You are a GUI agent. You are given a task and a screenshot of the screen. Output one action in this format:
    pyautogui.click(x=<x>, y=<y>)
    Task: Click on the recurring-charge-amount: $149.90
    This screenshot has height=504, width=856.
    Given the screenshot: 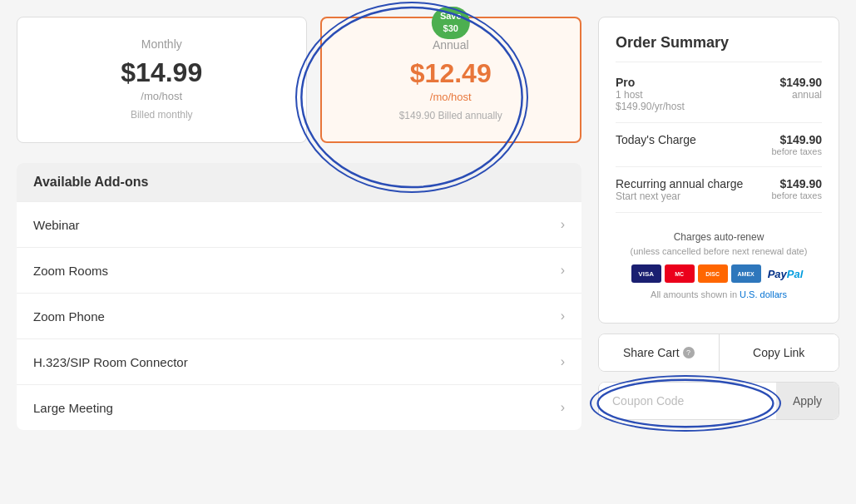 What is the action you would take?
    pyautogui.click(x=797, y=184)
    